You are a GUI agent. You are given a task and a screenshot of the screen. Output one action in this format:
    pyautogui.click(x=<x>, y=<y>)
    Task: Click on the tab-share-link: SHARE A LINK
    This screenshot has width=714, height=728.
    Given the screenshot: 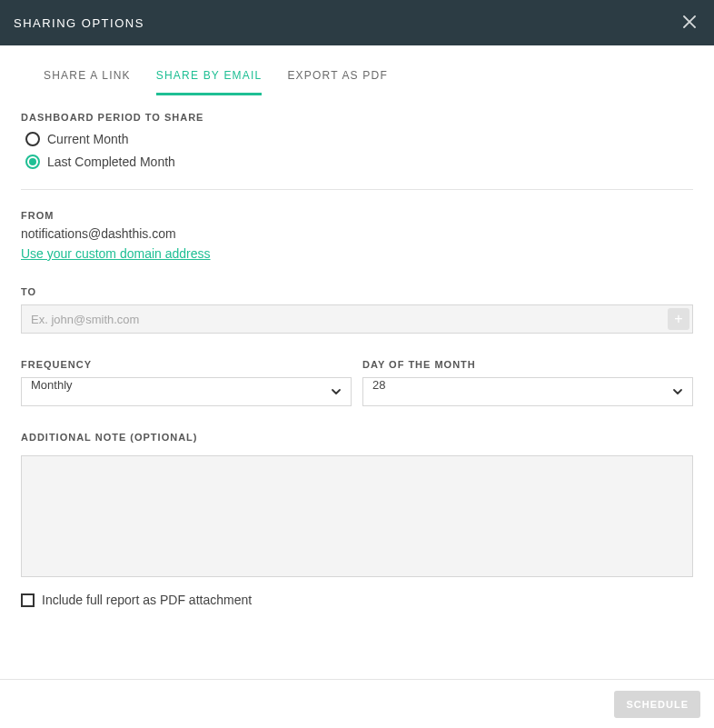 What is the action you would take?
    pyautogui.click(x=87, y=82)
    